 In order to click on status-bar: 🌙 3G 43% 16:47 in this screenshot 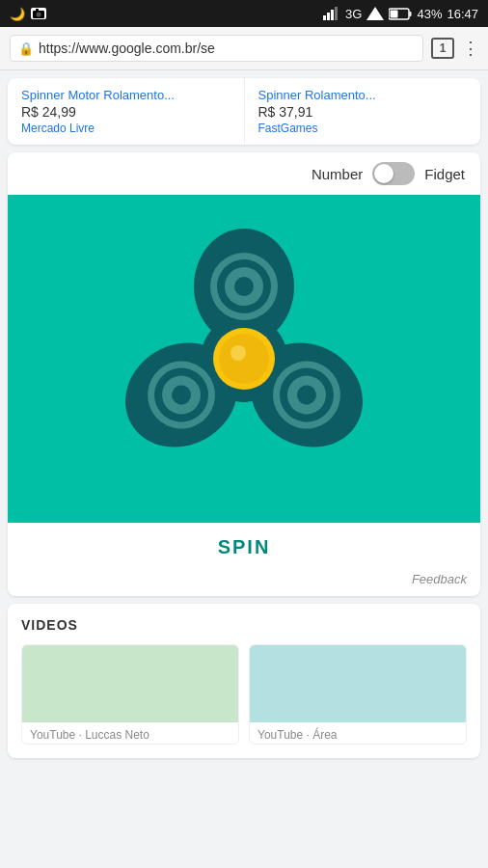, I will do `click(244, 14)`.